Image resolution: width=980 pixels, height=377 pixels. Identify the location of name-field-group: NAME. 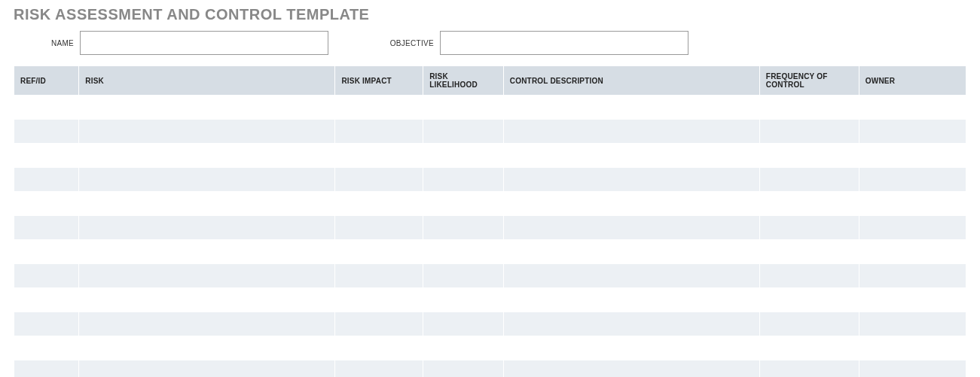
(171, 43).